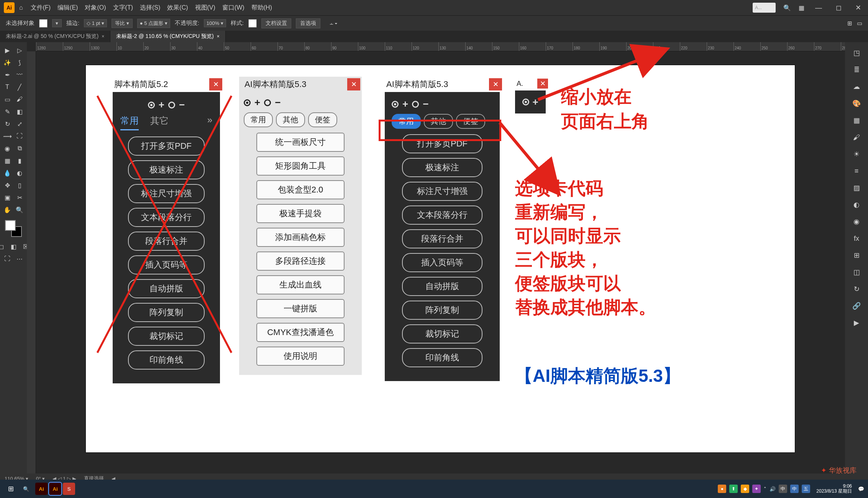 The image size is (868, 498). Describe the element at coordinates (67, 8) in the screenshot. I see `menu-edit: 编辑(E)` at that location.